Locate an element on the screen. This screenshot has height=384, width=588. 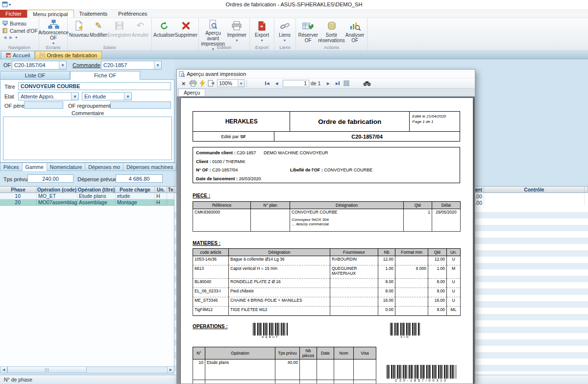
bureau-button: Bureau is located at coordinates (20, 24).